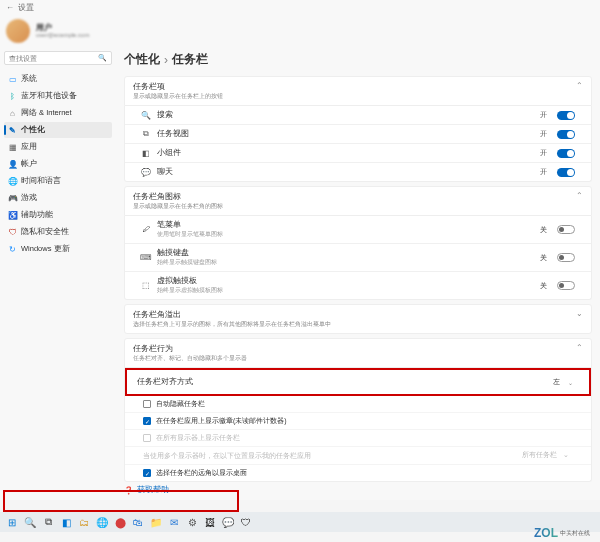 The image size is (600, 542). What do you see at coordinates (58, 58) in the screenshot?
I see `search-input-wrap: 🔍` at bounding box center [58, 58].